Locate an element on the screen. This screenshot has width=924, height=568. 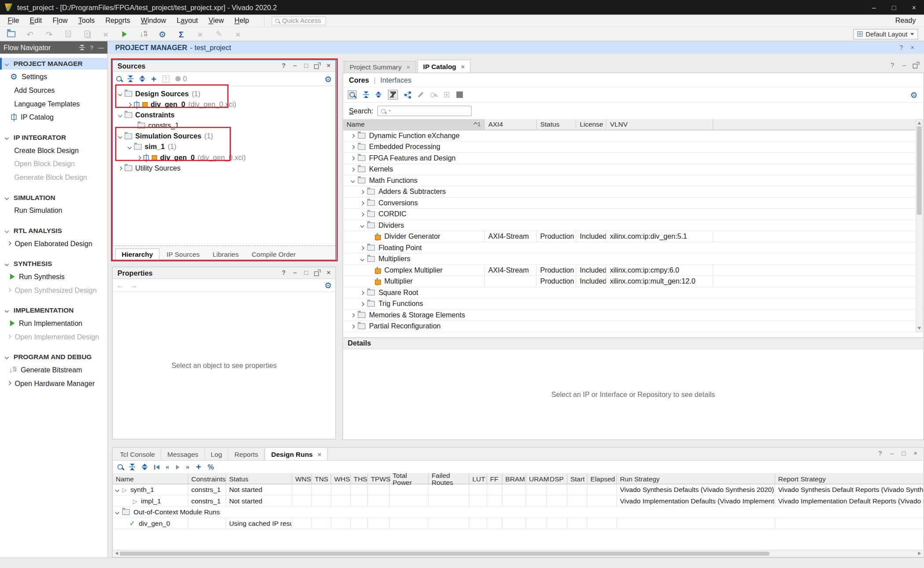
close-window-button: × is located at coordinates (914, 7).